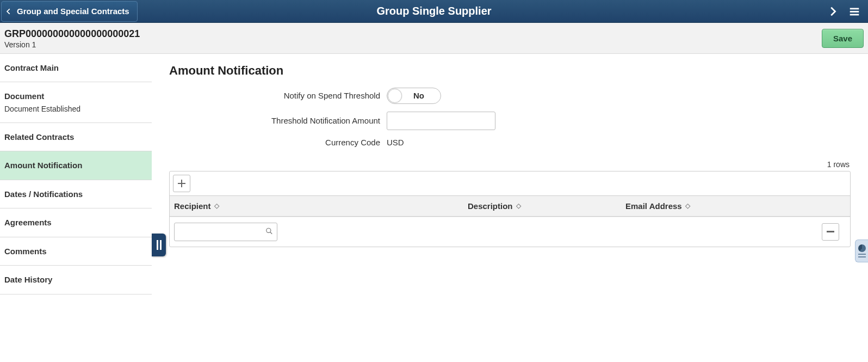  I want to click on chevron-left-icon, so click(9, 11).